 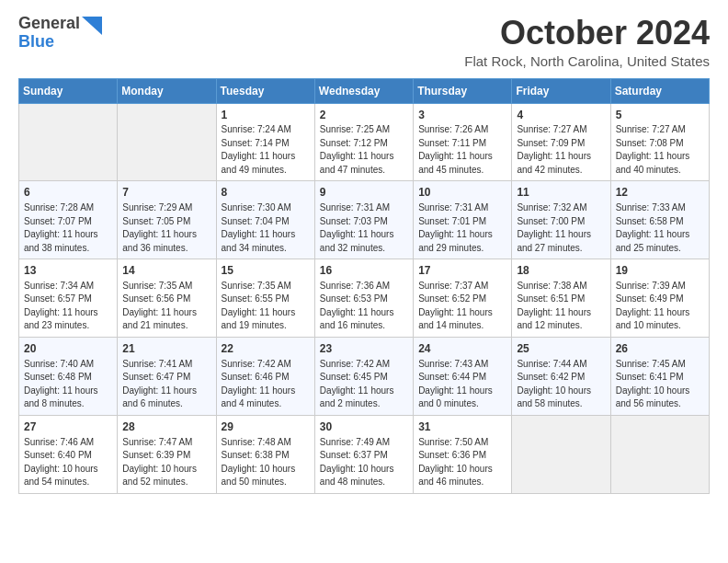 I want to click on calendar-day: 23Sunrise: 7:42 AM Sunset: 6:45 PM Dayli…, so click(x=364, y=375).